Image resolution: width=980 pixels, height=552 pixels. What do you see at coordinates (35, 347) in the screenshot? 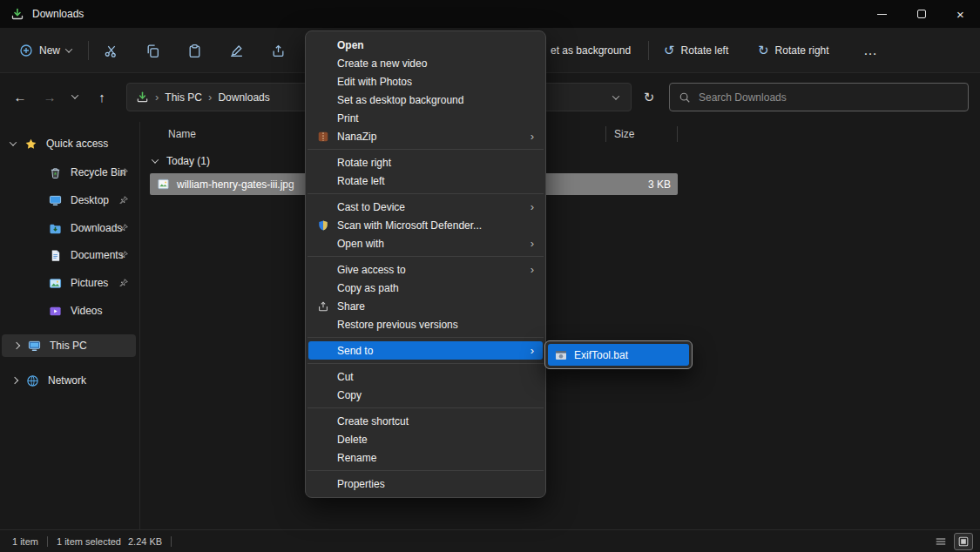
I see `this-pc-icon` at bounding box center [35, 347].